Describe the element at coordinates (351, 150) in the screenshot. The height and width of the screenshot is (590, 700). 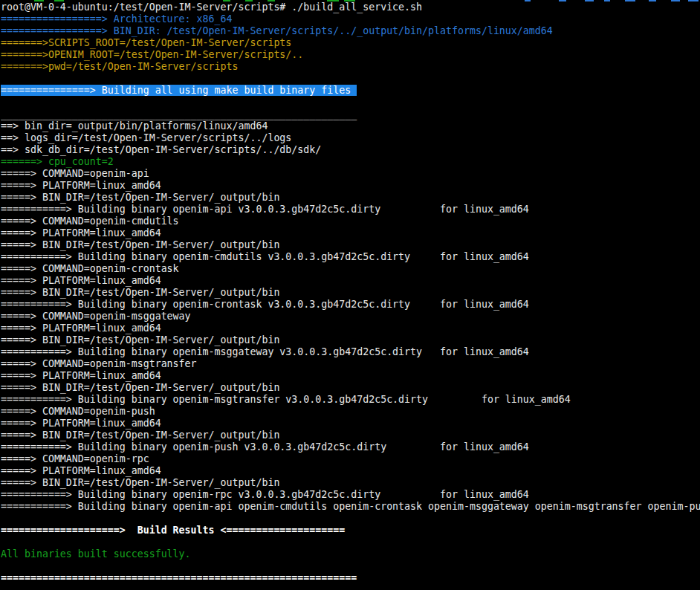
I see `terminal-line: ==> sdk_db_dir=/test/Open-IM-Server/scri…` at that location.